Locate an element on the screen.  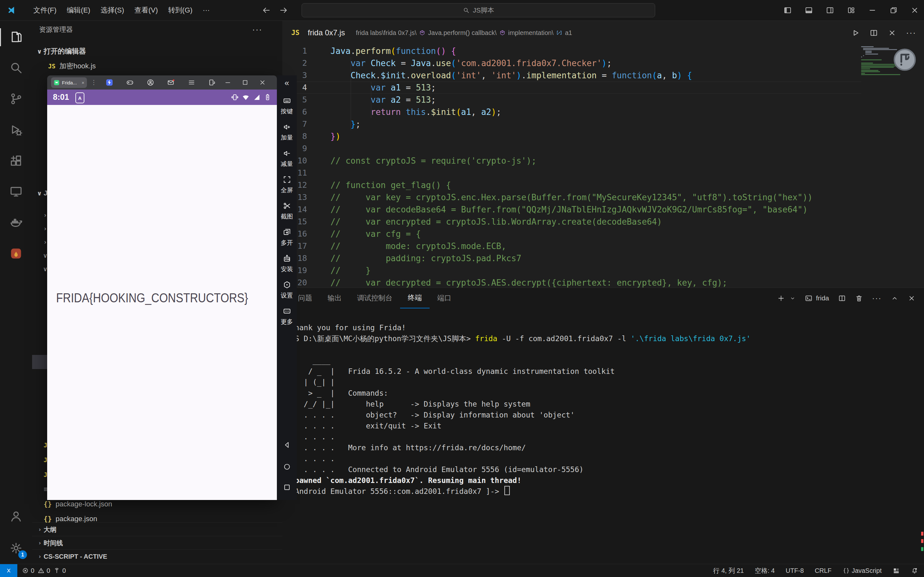
chevron-right-icon: › is located at coordinates (40, 556).